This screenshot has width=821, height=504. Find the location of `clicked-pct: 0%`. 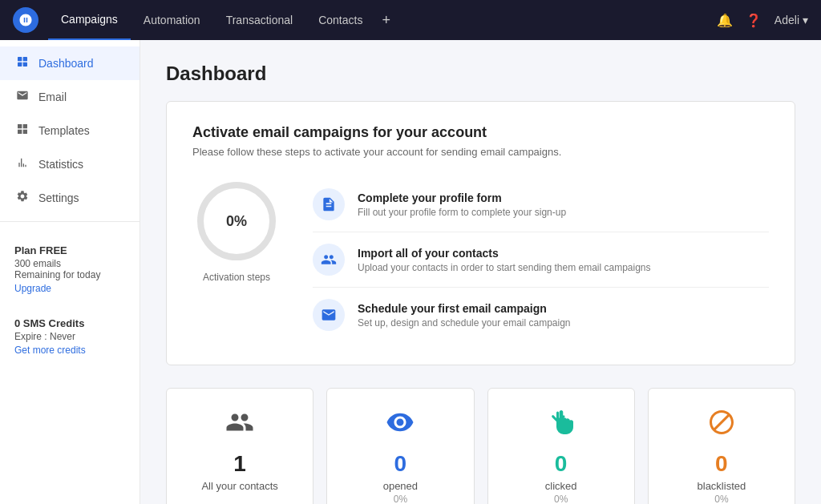

clicked-pct: 0% is located at coordinates (561, 498).